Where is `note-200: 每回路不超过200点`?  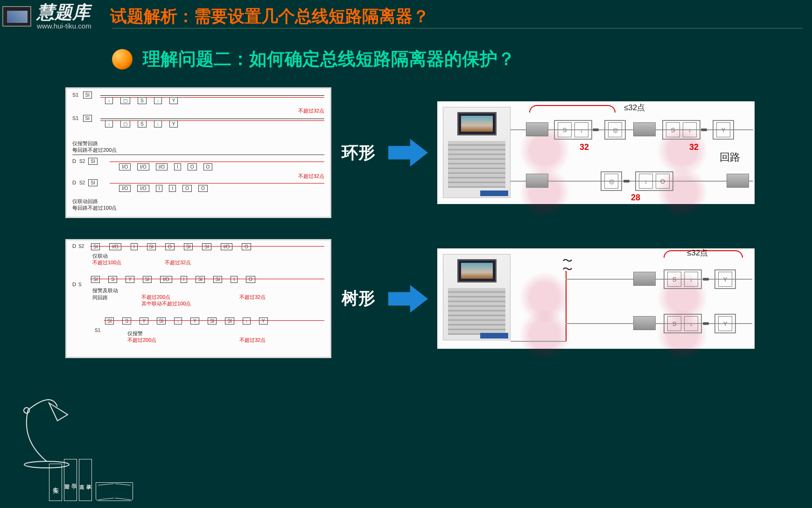 note-200: 每回路不超过200点 is located at coordinates (94, 150).